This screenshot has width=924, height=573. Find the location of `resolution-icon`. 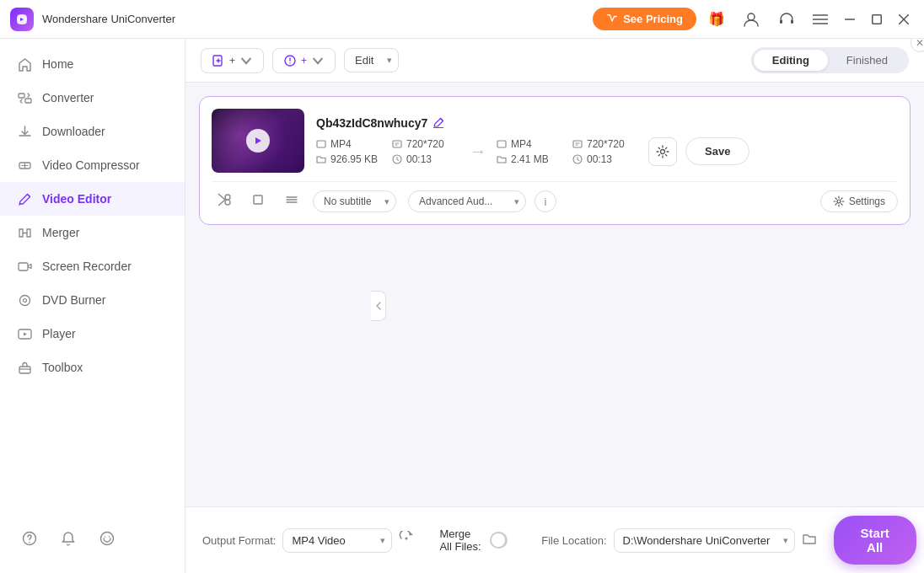

resolution-icon is located at coordinates (397, 144).